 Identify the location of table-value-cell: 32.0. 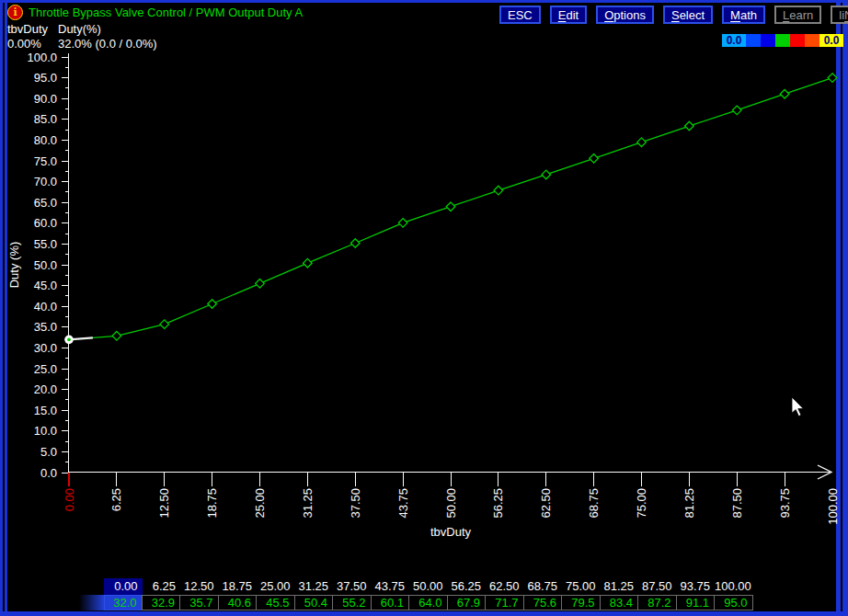
(123, 603).